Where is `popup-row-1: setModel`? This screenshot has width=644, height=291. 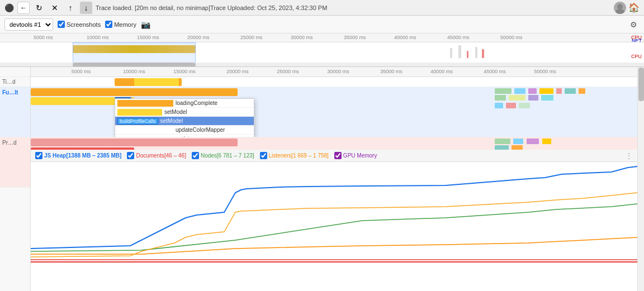
popup-row-1: setModel is located at coordinates (184, 112).